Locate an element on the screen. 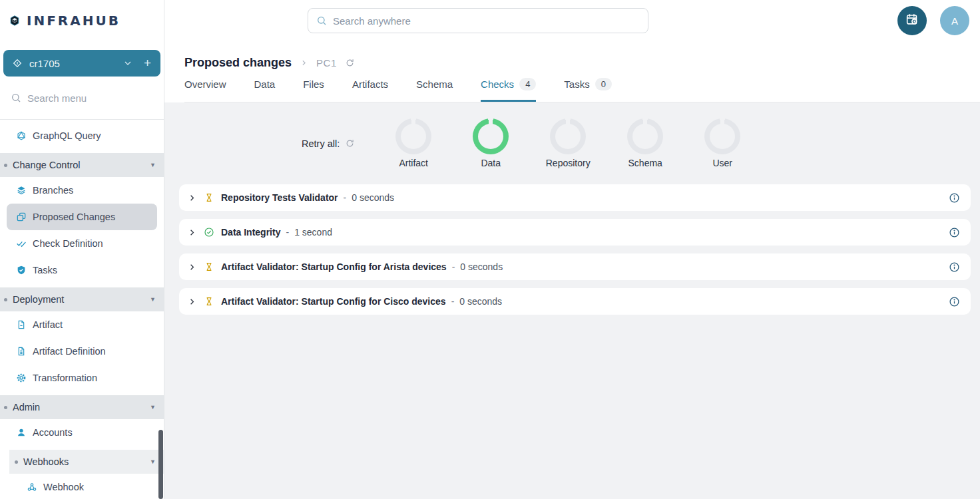 The height and width of the screenshot is (499, 980). bullet-icon is located at coordinates (5, 407).